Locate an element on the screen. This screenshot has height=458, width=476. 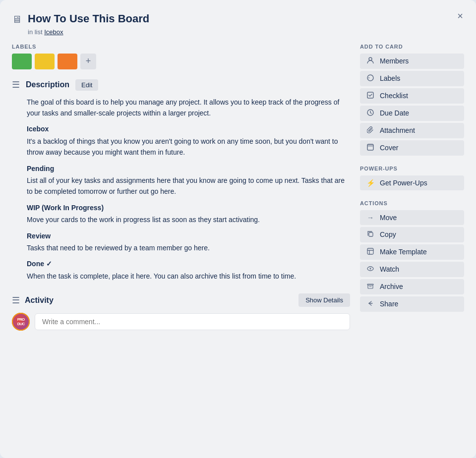
desc-title-done: Done ✓ is located at coordinates (188, 264).